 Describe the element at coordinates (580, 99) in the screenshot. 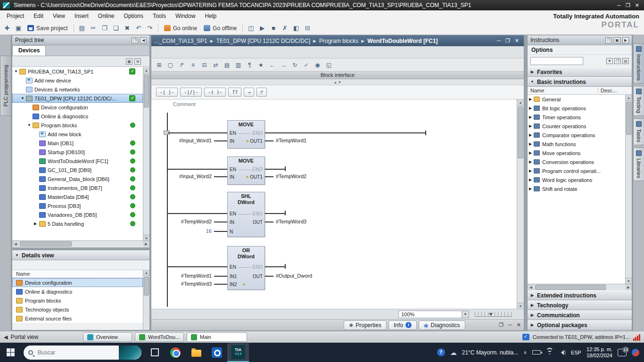

I see `instruction-group-row: General` at that location.